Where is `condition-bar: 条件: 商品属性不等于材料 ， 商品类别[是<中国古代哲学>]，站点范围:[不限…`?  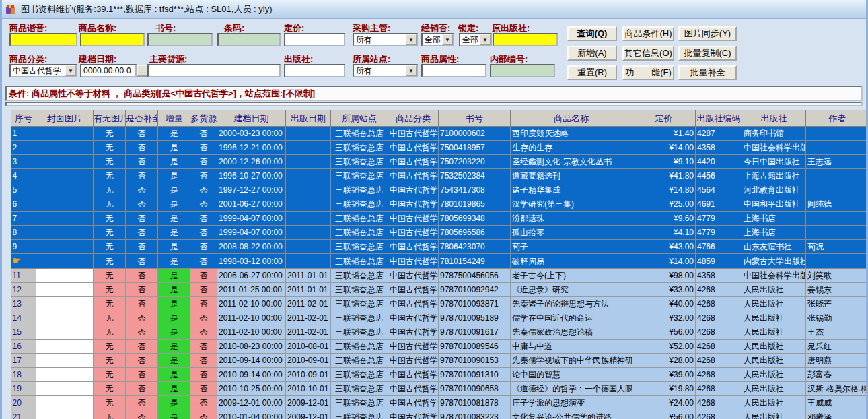
condition-bar: 条件: 商品属性不等于材料 ， 商品类别[是<中国古代哲学>]，站点范围:[不限… is located at coordinates (434, 93).